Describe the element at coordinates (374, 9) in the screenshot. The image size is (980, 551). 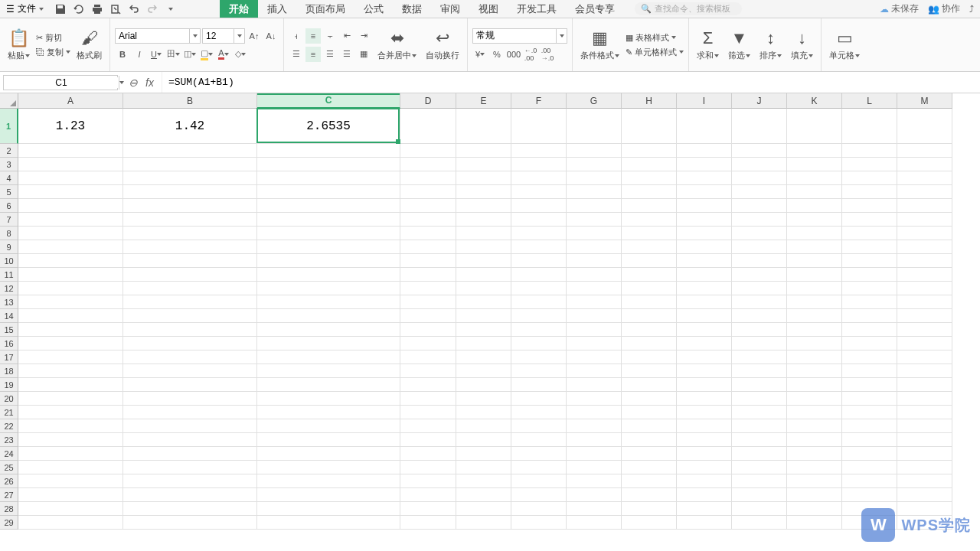
I see `tab-formula: 公式` at that location.